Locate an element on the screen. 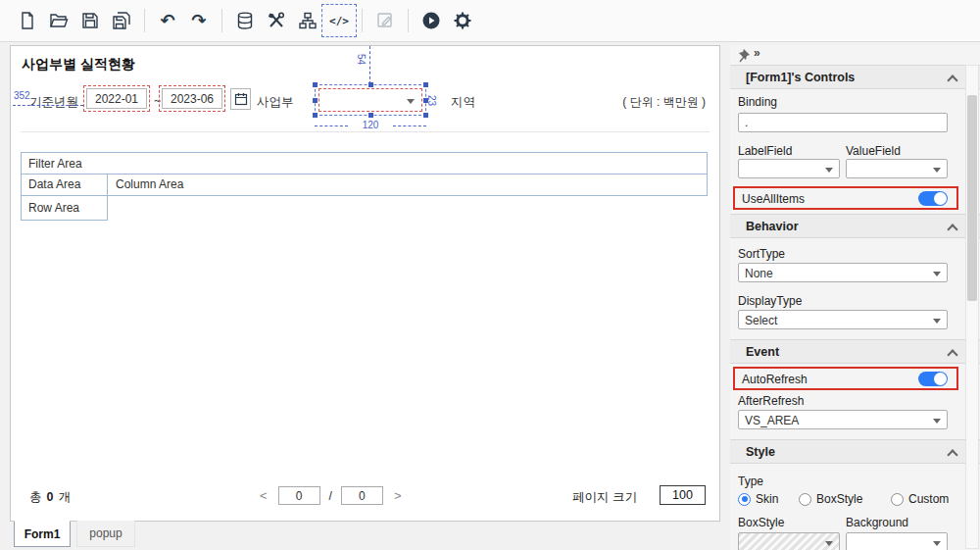 The width and height of the screenshot is (980, 550). dept-label: 사업부 is located at coordinates (275, 102).